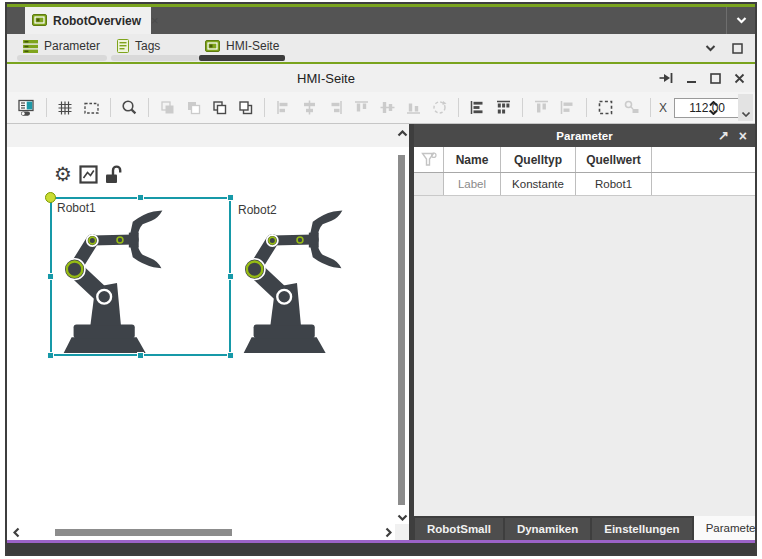 Image resolution: width=762 pixels, height=559 pixels. Describe the element at coordinates (97, 21) in the screenshot. I see `doc-tab-label: RobotOverview` at that location.